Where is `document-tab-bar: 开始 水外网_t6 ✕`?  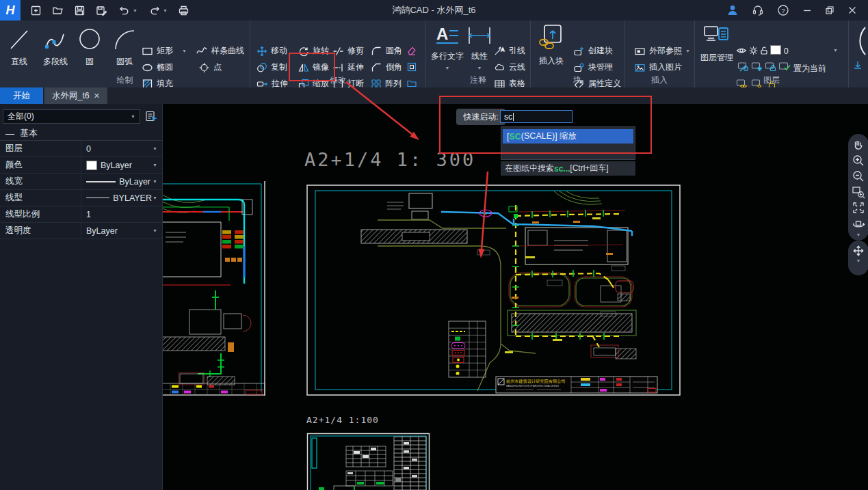
document-tab-bar: 开始 水外网_t6 ✕ is located at coordinates (434, 96).